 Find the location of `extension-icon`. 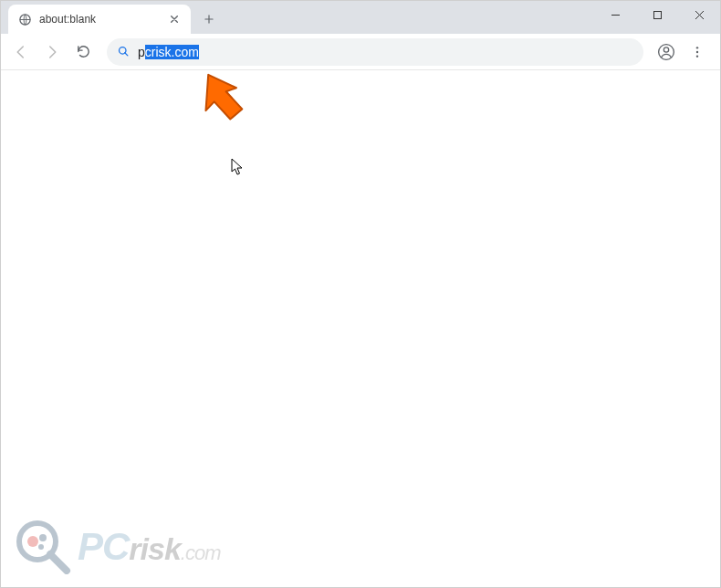

extension-icon is located at coordinates (123, 52).